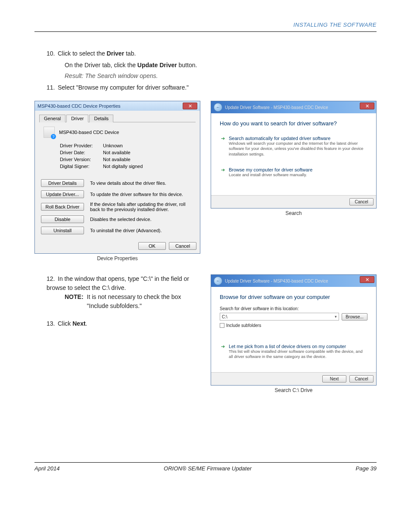 The height and width of the screenshot is (532, 411). I want to click on device-name: MSP430-based CDC Device, so click(89, 132).